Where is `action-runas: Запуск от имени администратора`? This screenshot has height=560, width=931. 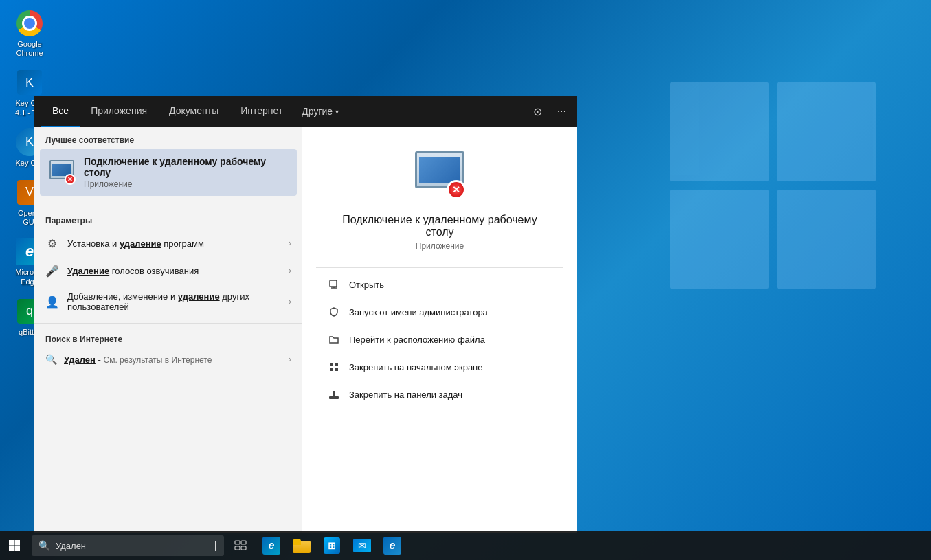 action-runas: Запуск от имени администратора is located at coordinates (440, 312).